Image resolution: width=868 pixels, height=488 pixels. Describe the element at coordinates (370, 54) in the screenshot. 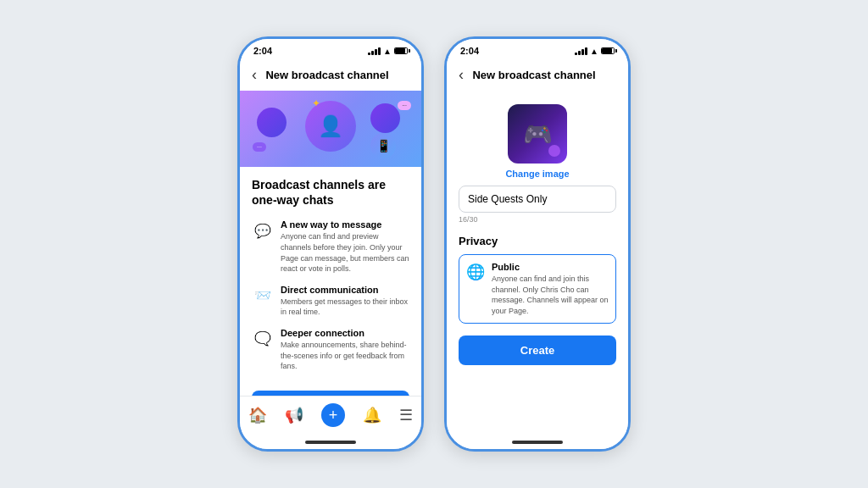

I see `bar1` at that location.